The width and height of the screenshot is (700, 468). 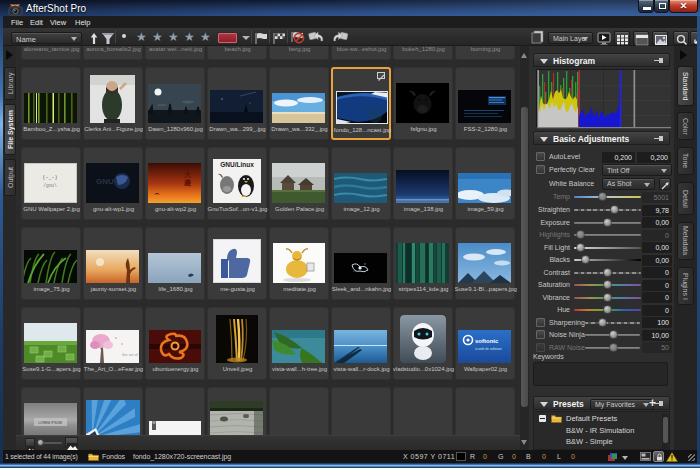 I want to click on svg-text: GNU/Linux, so click(x=237, y=164).